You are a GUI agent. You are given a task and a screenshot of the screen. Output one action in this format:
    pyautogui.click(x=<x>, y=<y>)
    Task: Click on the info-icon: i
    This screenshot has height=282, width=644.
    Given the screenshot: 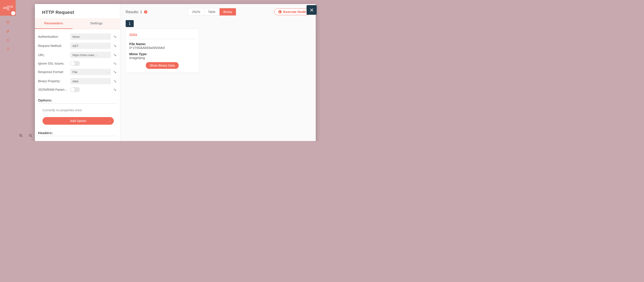 What is the action you would take?
    pyautogui.click(x=146, y=12)
    